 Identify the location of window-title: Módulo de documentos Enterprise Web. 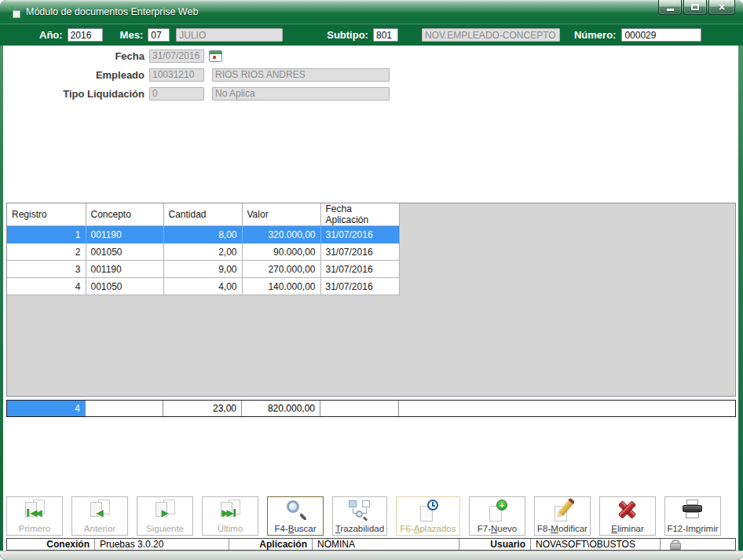
(112, 12).